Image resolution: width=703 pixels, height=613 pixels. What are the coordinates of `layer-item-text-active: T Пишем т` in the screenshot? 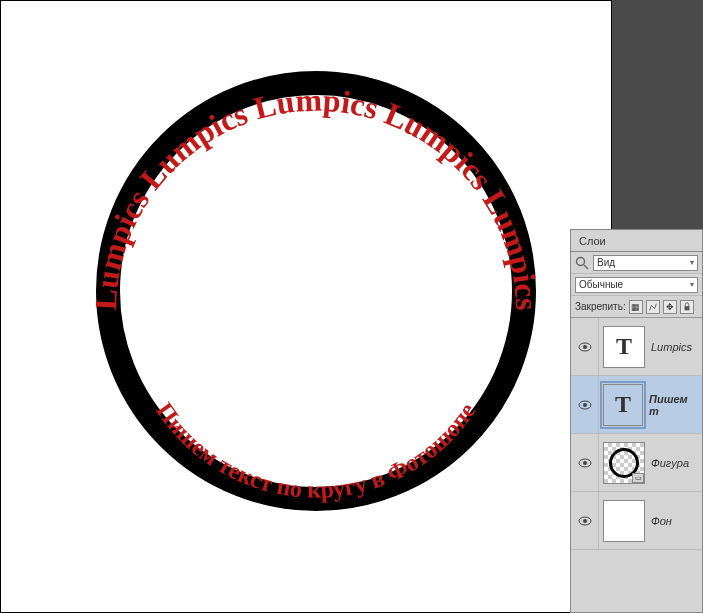 It's located at (636, 405).